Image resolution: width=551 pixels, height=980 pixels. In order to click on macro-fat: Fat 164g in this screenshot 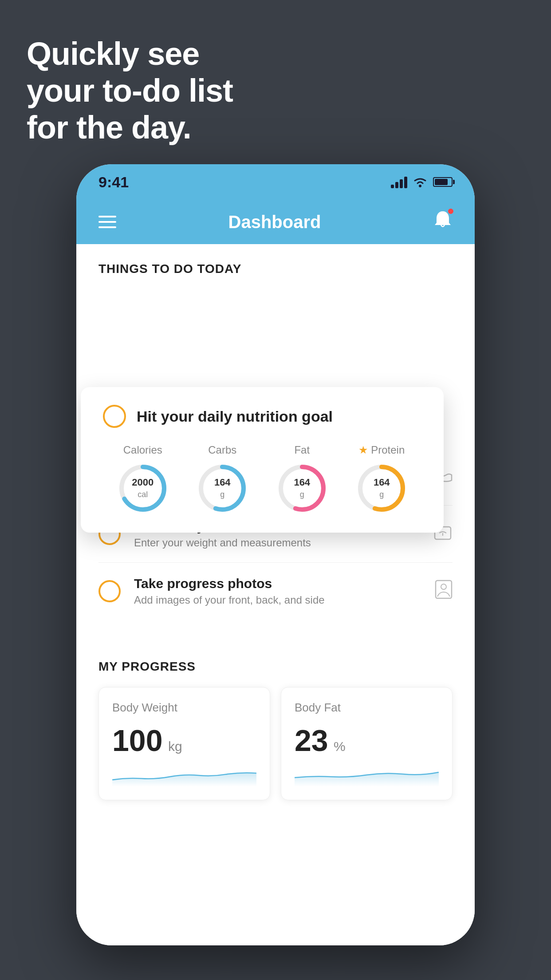, I will do `click(302, 479)`.